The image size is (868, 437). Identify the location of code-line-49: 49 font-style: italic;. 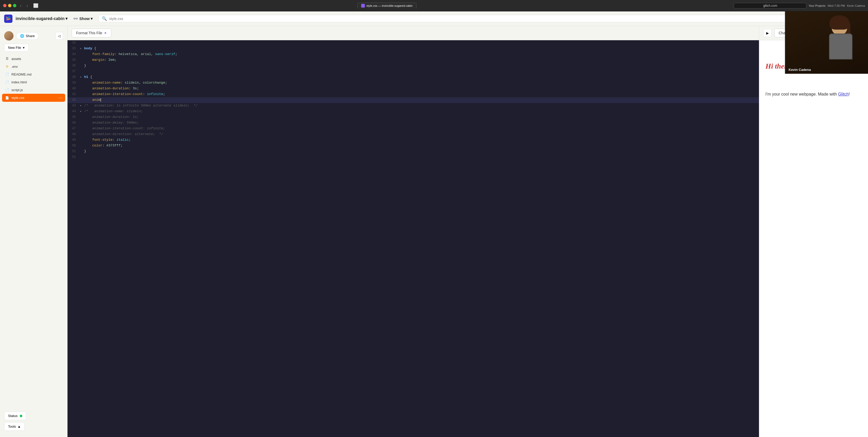
(413, 140).